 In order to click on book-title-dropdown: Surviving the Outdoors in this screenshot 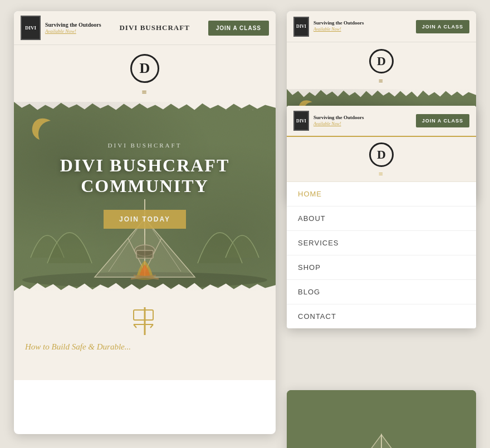, I will do `click(339, 118)`.